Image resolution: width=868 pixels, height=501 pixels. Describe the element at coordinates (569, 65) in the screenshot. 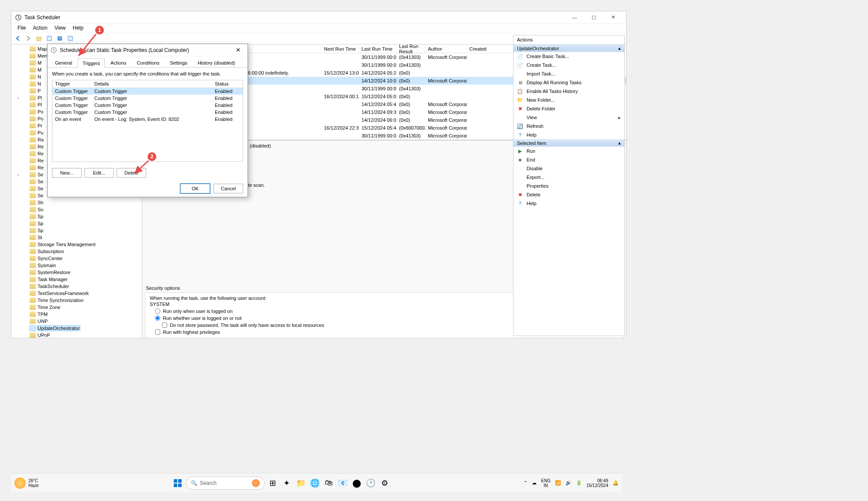

I see `create-task: 📄Create Task...` at that location.